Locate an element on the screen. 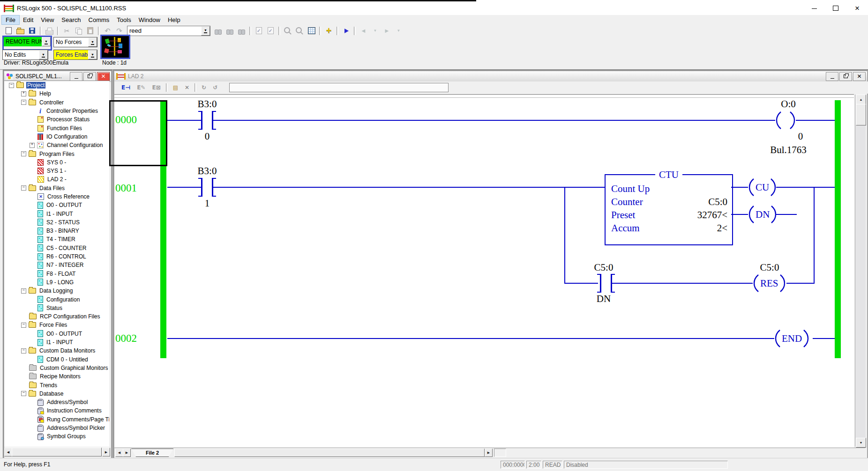 The image size is (868, 471). scroll-down-button: ▼ is located at coordinates (861, 443).